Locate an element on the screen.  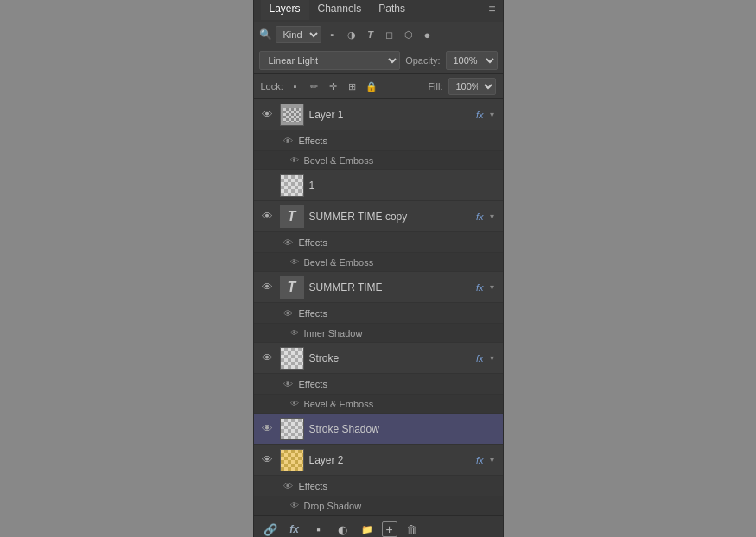
layer-name: Stroke is located at coordinates (392, 358).